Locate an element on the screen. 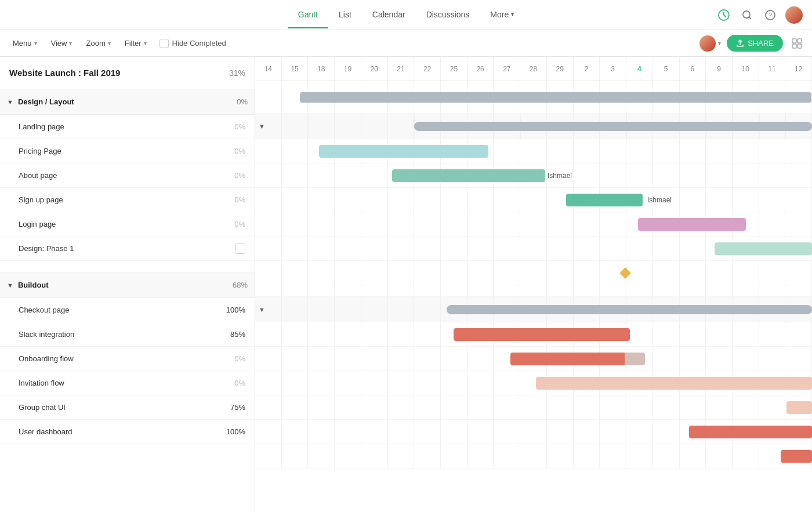  tl-2: 2 is located at coordinates (587, 68).